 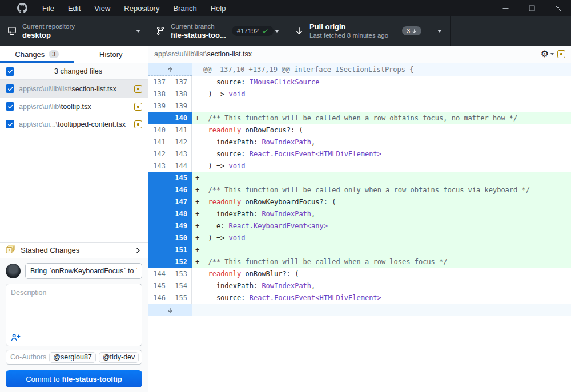 What do you see at coordinates (360, 154) in the screenshot?
I see `diff-line: 142143 source: React.FocusEvent<HTMLDivE…` at bounding box center [360, 154].